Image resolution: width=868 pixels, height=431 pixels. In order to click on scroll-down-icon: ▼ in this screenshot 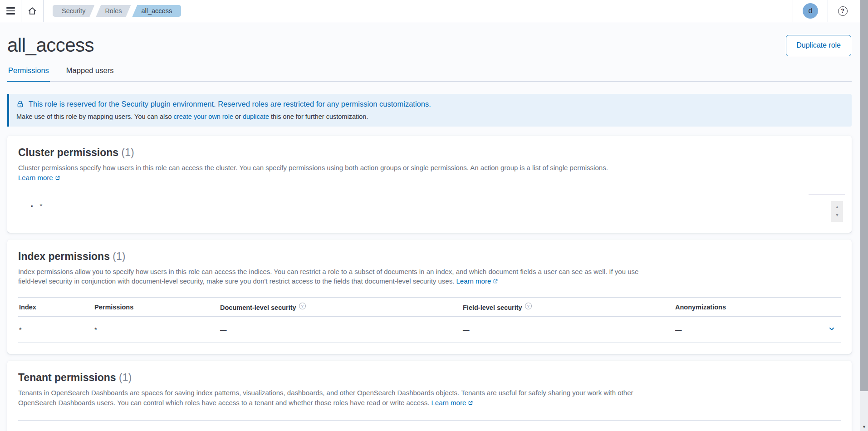, I will do `click(838, 215)`.